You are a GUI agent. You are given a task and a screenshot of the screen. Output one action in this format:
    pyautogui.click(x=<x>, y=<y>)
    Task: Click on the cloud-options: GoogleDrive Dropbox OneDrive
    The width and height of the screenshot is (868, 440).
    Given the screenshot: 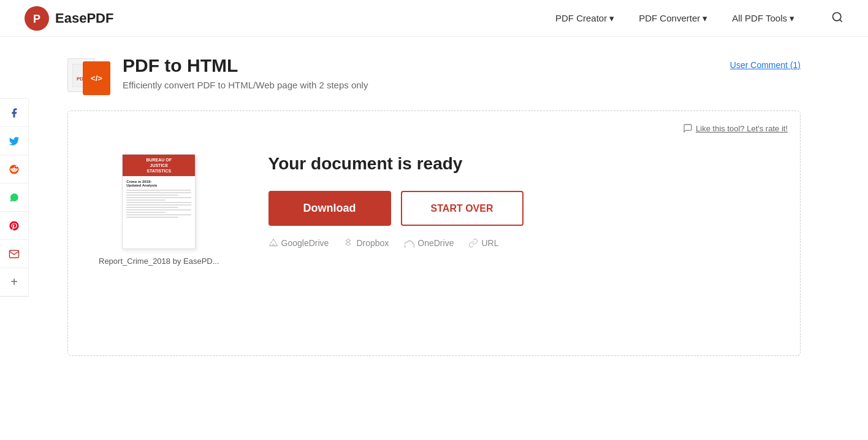 What is the action you would take?
    pyautogui.click(x=519, y=243)
    